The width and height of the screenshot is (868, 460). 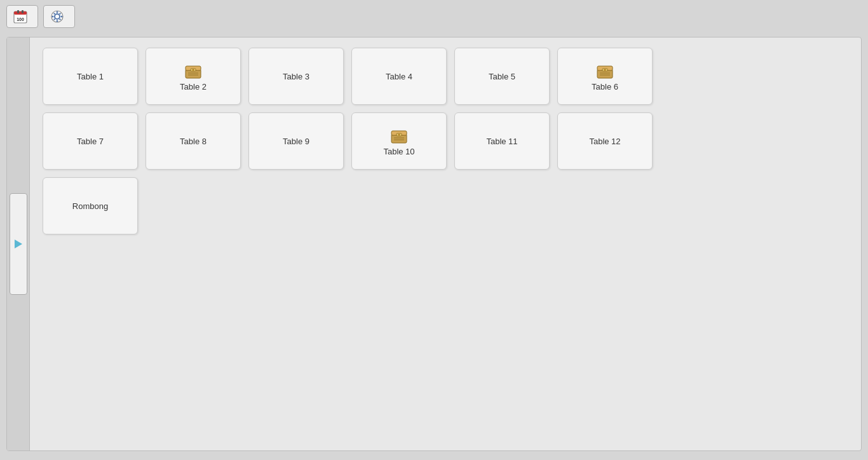 I want to click on table-card-table-5: Table 5, so click(x=502, y=76).